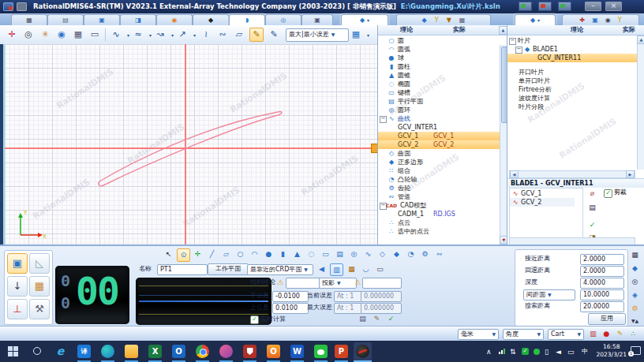 Image resolution: width=644 pixels, height=362 pixels. Describe the element at coordinates (290, 308) in the screenshot. I see `upper-tolerance-input: 0.0100` at that location.